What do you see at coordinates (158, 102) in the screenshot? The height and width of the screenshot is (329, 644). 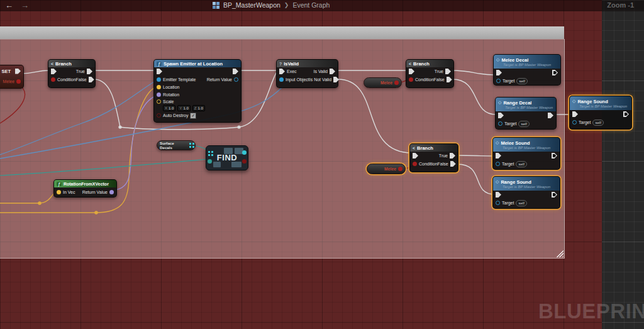 I see `scale-pin` at bounding box center [158, 102].